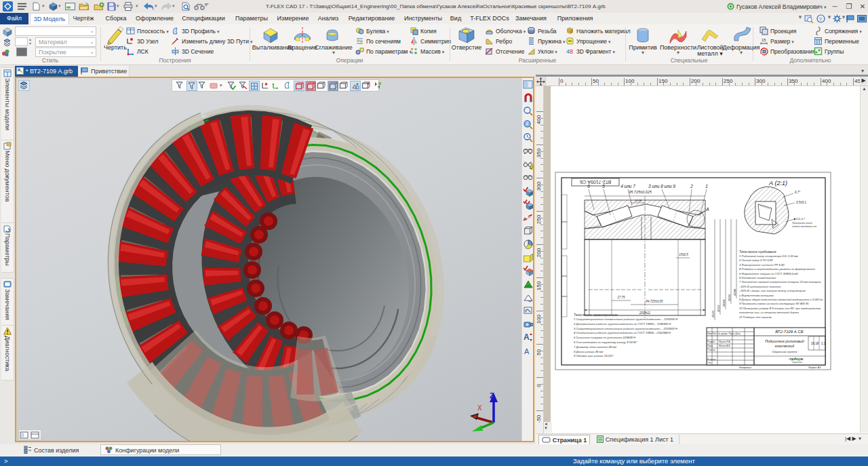  What do you see at coordinates (789, 332) in the screenshot?
I see `svg-text: ВТ2-7109 А СБ` at bounding box center [789, 332].